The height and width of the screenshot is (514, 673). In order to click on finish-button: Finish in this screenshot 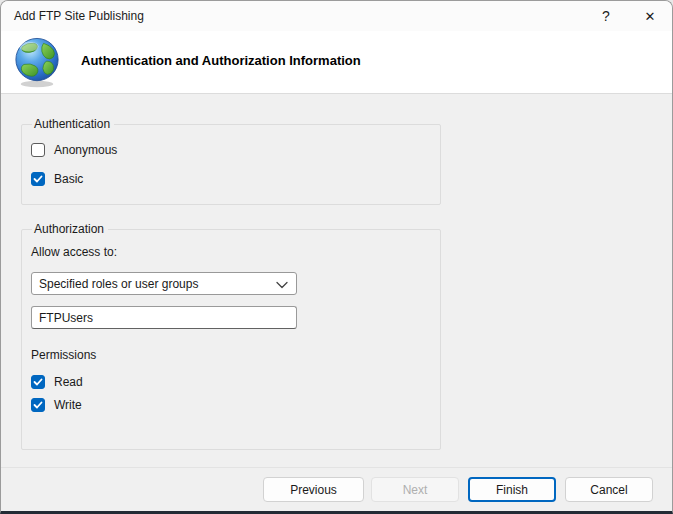, I will do `click(512, 490)`.